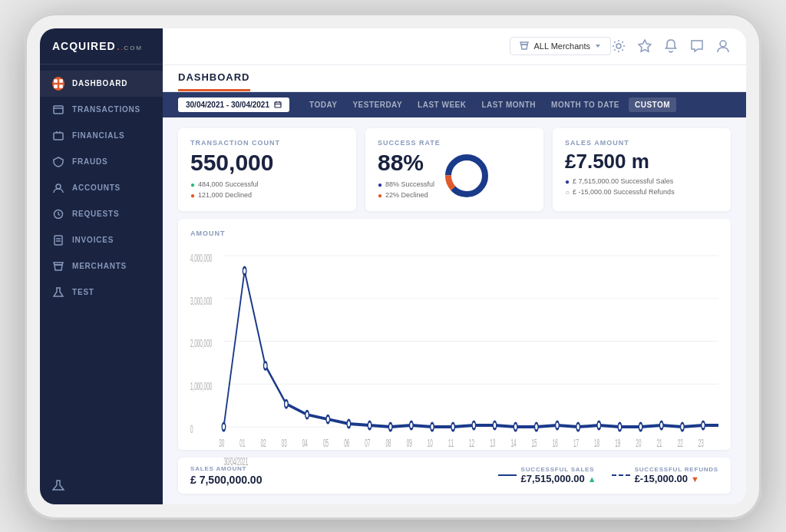 The height and width of the screenshot is (532, 786). What do you see at coordinates (680, 442) in the screenshot?
I see `svg-text: 22` at bounding box center [680, 442].